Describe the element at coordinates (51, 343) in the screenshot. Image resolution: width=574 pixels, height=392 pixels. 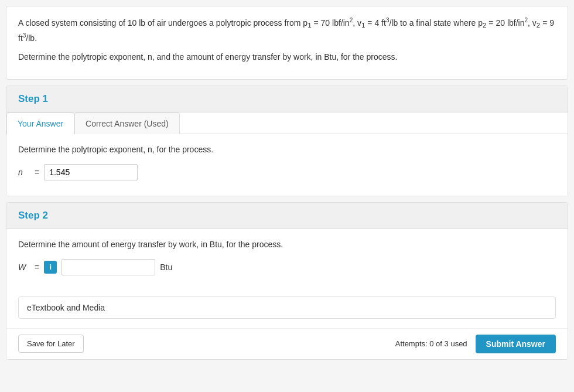
I see `save-later-button: Save for Later` at that location.